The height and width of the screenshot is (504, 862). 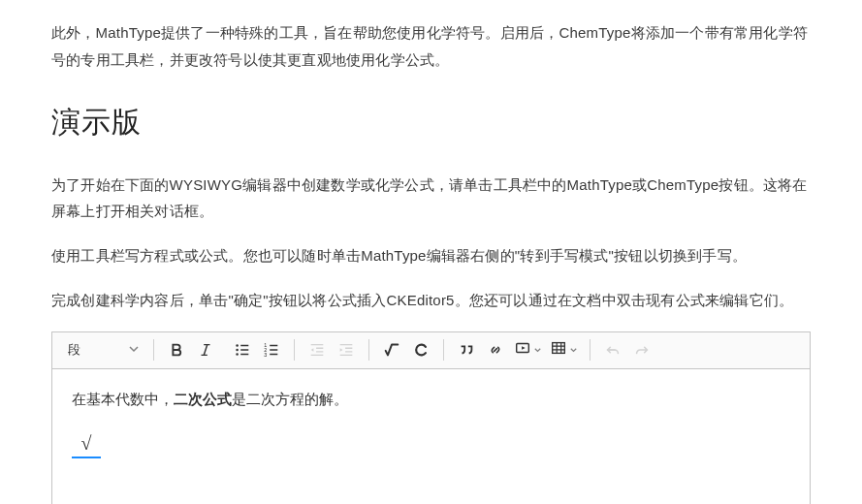 I want to click on demo-heading: 演示版, so click(x=431, y=122).